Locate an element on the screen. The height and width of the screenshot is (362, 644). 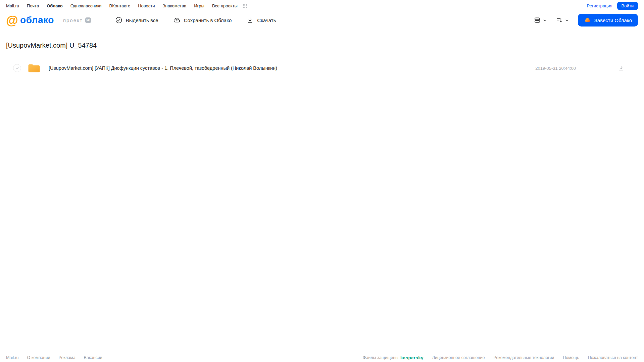
topnav-item-odnoklassniki: Одноклассники is located at coordinates (86, 6).